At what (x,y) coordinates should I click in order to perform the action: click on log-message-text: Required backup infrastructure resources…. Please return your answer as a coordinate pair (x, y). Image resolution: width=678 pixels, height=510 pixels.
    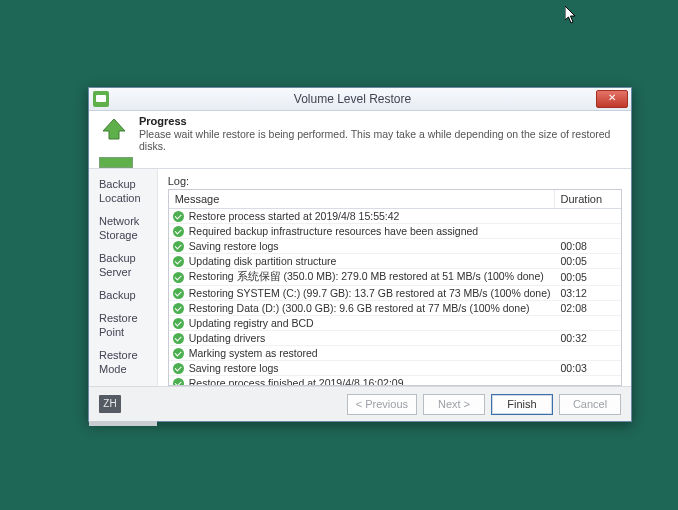
    Looking at the image, I should click on (334, 231).